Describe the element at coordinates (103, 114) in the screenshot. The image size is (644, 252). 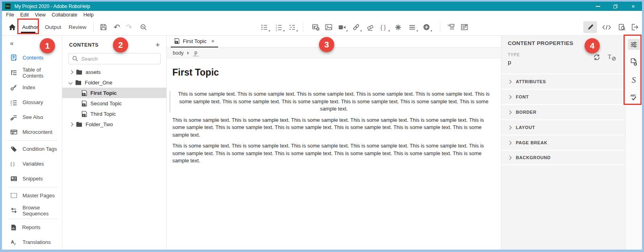
I see `tree-item-label: Third Topic` at that location.